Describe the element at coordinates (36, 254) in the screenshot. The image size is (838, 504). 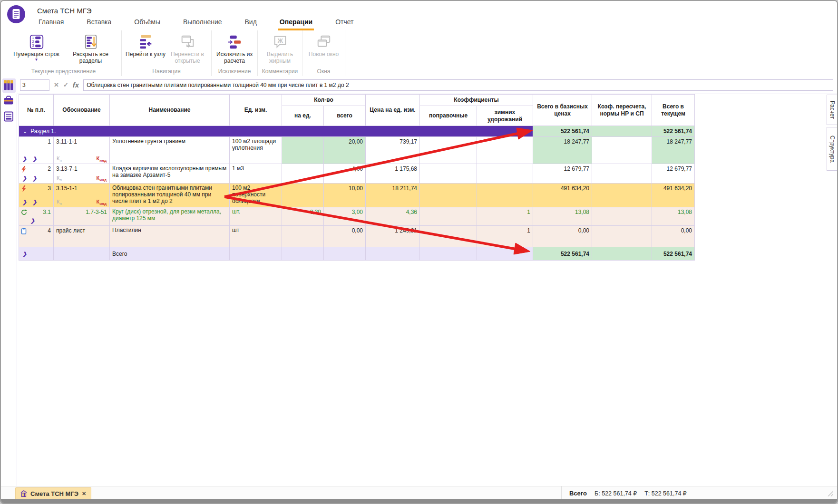
I see `cell-row-num: ❯` at that location.